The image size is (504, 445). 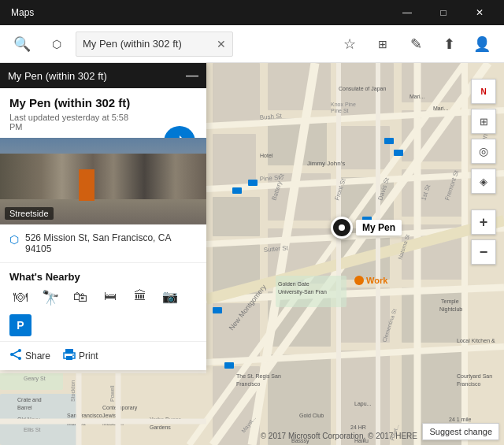 I want to click on svg-text: Gold Club, so click(x=312, y=416).